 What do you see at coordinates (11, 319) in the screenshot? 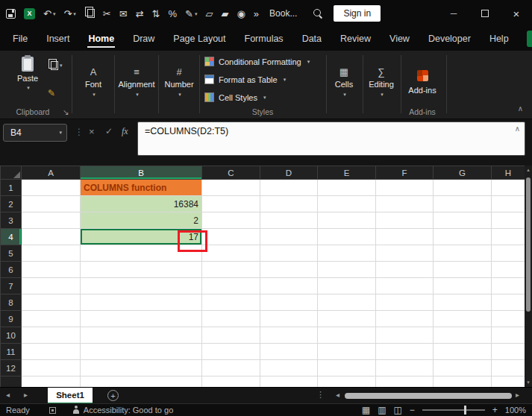
I see `row-header-9: 9` at bounding box center [11, 319].